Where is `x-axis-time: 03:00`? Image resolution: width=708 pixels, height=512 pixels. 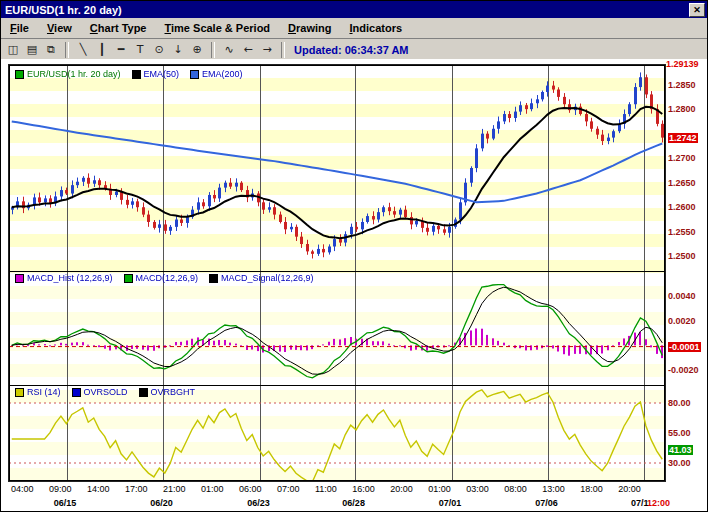 x-axis-time: 03:00 is located at coordinates (478, 489).